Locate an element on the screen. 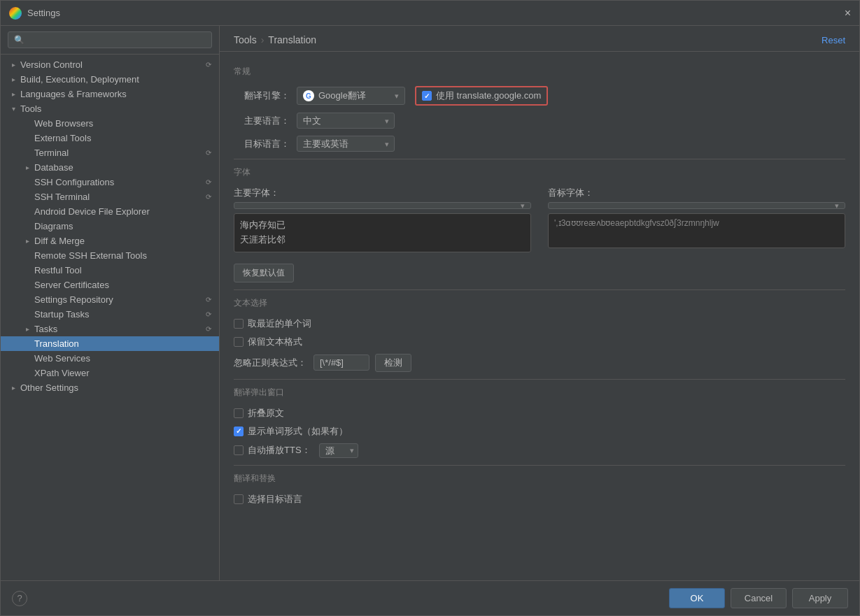 The height and width of the screenshot is (616, 860). translate-engine-row: 翻译引擎： G Google翻译 ▾ 使用 translate.google.c… is located at coordinates (540, 96).